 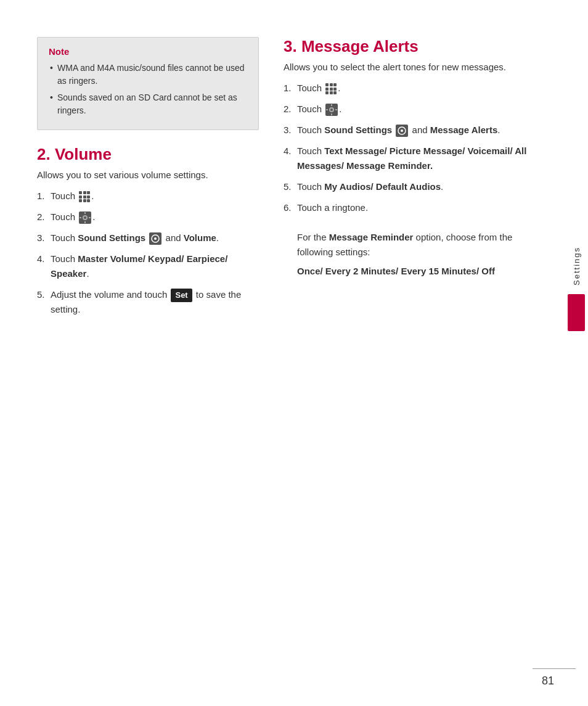 What do you see at coordinates (148, 302) in the screenshot?
I see `volume-step-5: 5. Adjust the volume and touch Set to sa…` at bounding box center [148, 302].